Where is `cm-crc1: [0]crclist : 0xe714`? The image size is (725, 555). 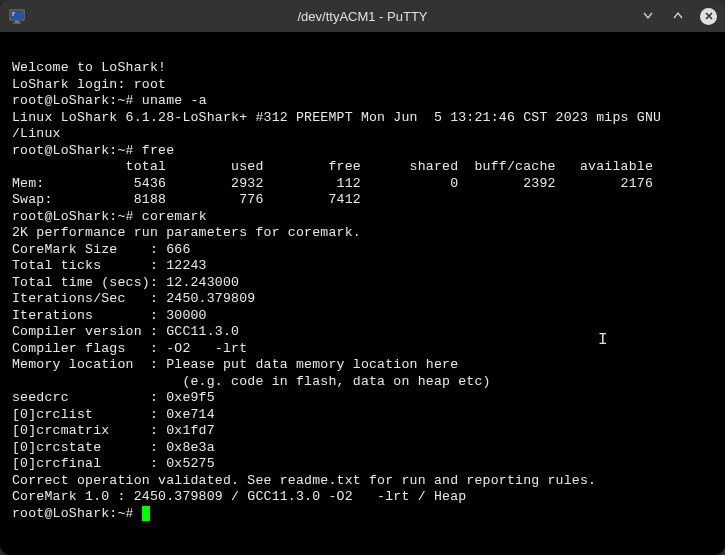
cm-crc1: [0]crclist : 0xe714 is located at coordinates (362, 416).